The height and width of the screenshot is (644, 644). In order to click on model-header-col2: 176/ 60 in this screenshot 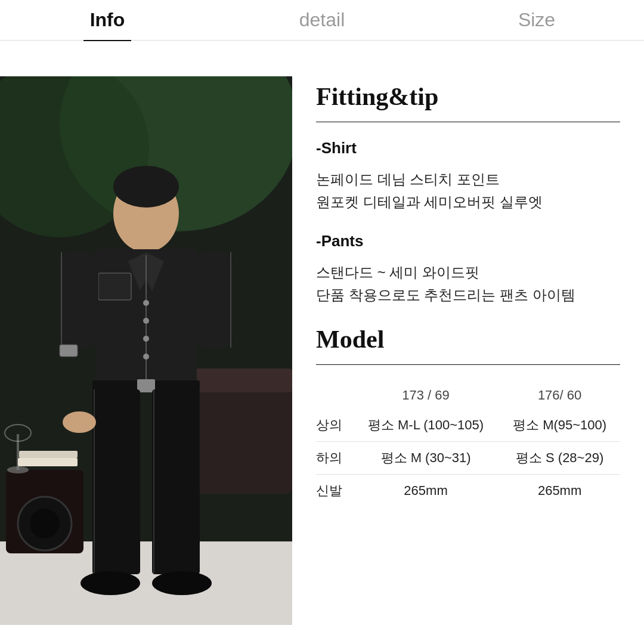, I will do `click(559, 395)`.